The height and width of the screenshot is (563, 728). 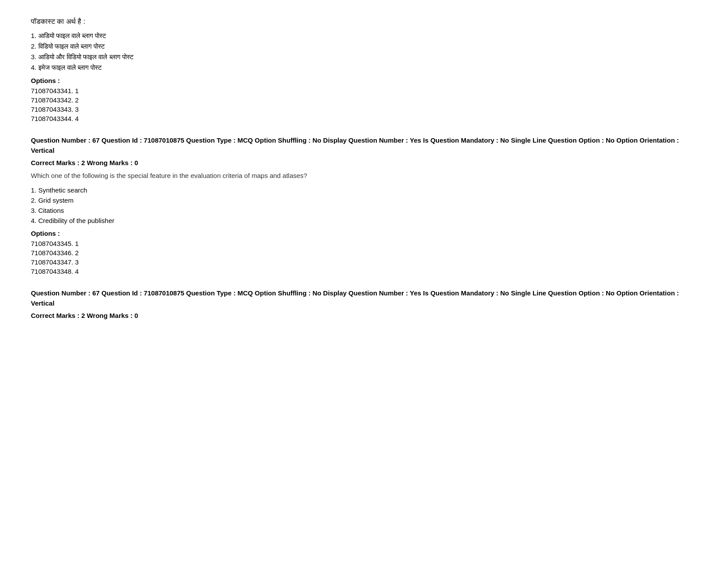 What do you see at coordinates (364, 271) in the screenshot?
I see `section2-option-id-4: 71087043348. 4` at bounding box center [364, 271].